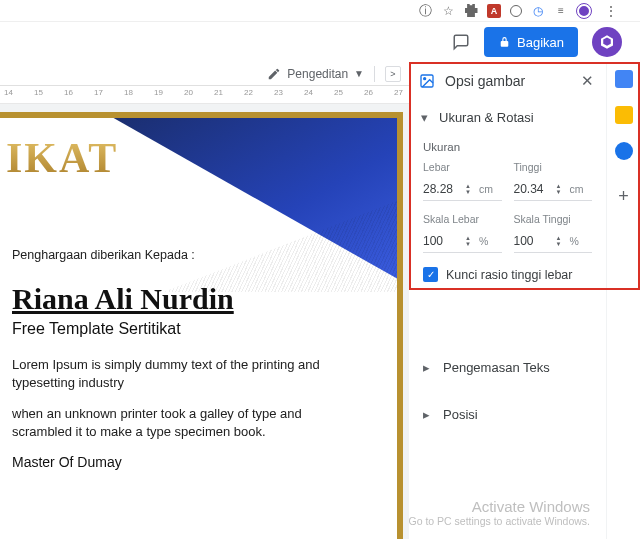 The height and width of the screenshot is (539, 640). Describe the element at coordinates (462, 219) in the screenshot. I see `scale-width-label: Skala Lebar` at that location.